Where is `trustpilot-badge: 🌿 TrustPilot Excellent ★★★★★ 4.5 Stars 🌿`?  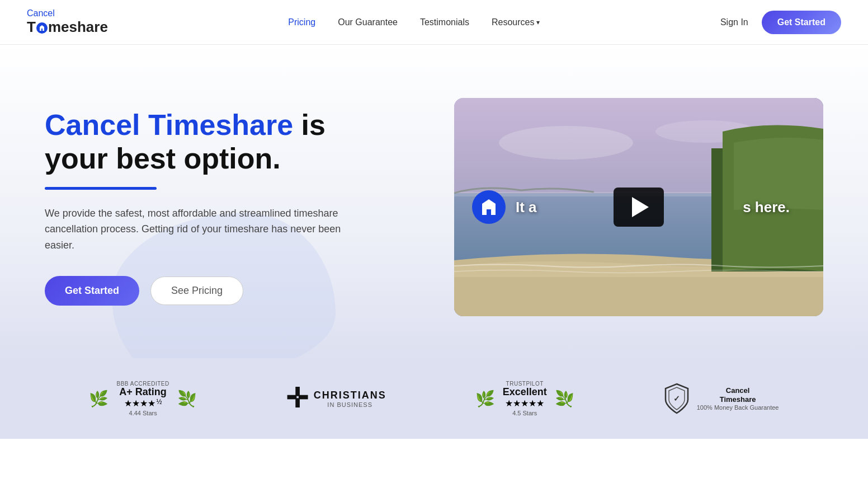
trustpilot-badge: 🌿 TrustPilot Excellent ★★★★★ 4.5 Stars 🌿 is located at coordinates (525, 399).